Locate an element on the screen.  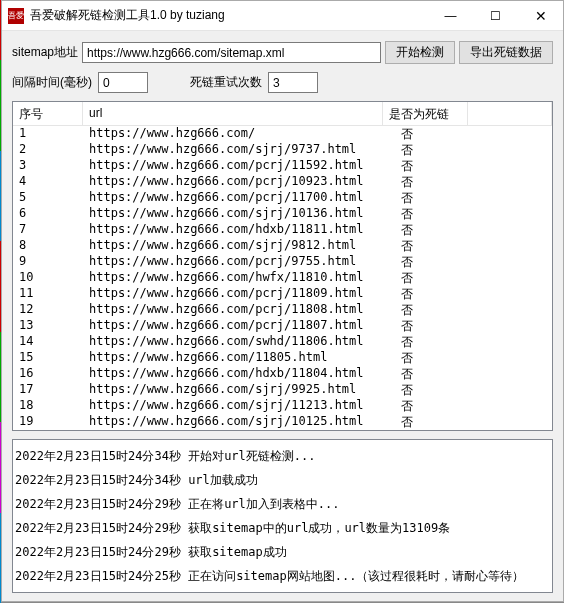
cell-index: 2 is located at coordinates (48, 150).